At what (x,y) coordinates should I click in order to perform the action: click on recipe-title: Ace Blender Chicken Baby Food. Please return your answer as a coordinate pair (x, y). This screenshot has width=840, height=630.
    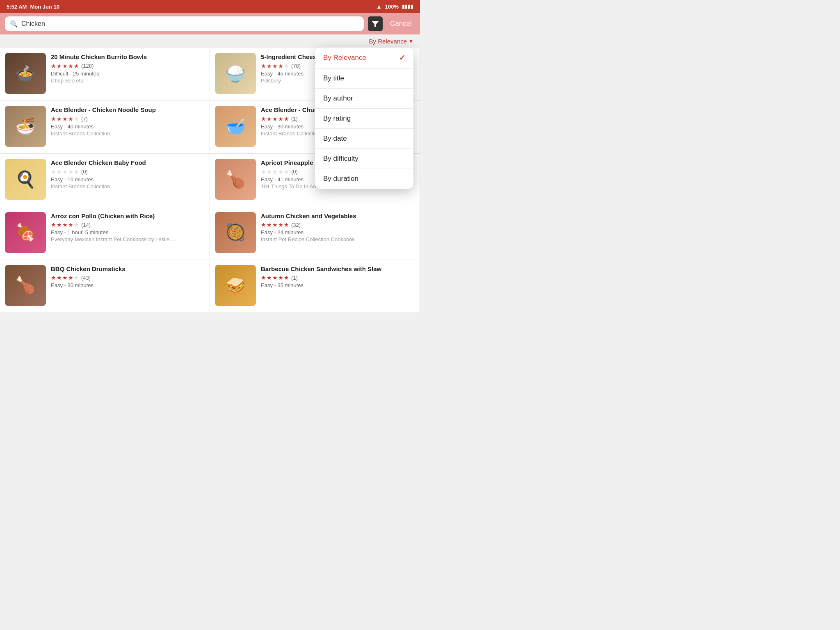
    Looking at the image, I should click on (128, 163).